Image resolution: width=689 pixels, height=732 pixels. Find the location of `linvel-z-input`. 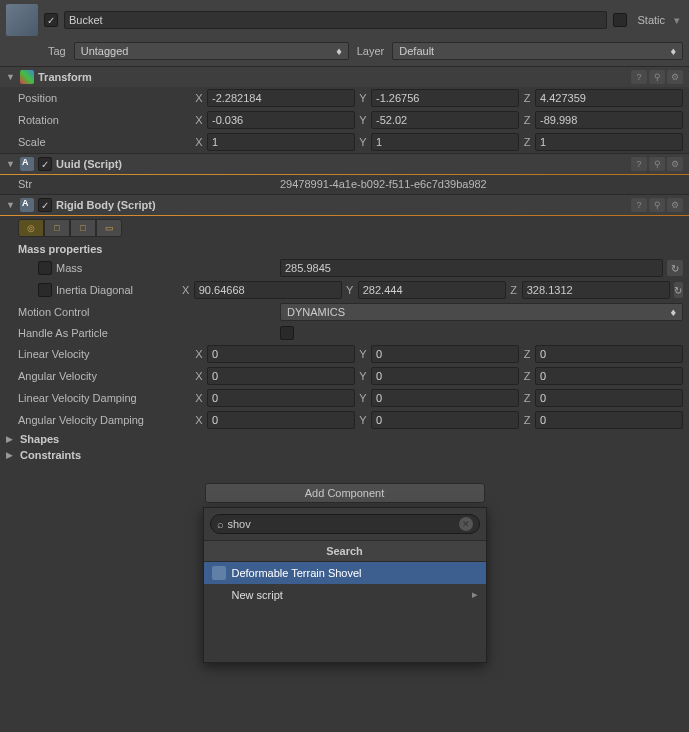

linvel-z-input is located at coordinates (609, 354).